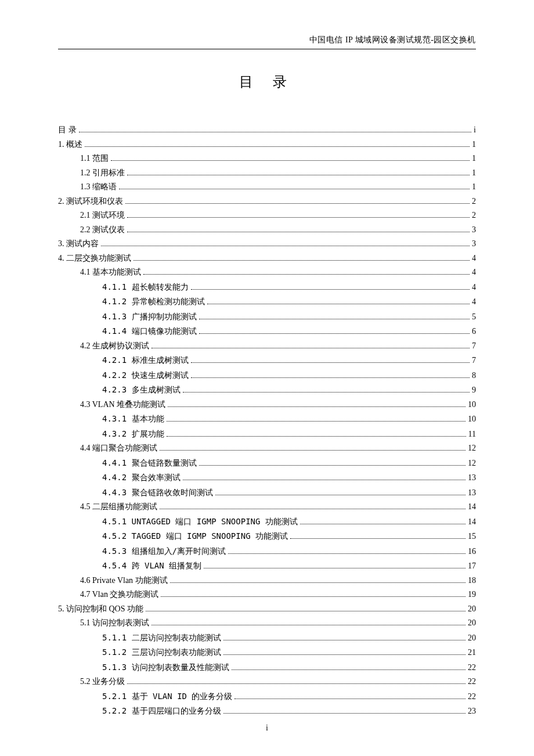 The image size is (534, 756). What do you see at coordinates (267, 552) in the screenshot?
I see `toc-entry: 4.5.3 组播组加入/离开时间测试16` at bounding box center [267, 552].